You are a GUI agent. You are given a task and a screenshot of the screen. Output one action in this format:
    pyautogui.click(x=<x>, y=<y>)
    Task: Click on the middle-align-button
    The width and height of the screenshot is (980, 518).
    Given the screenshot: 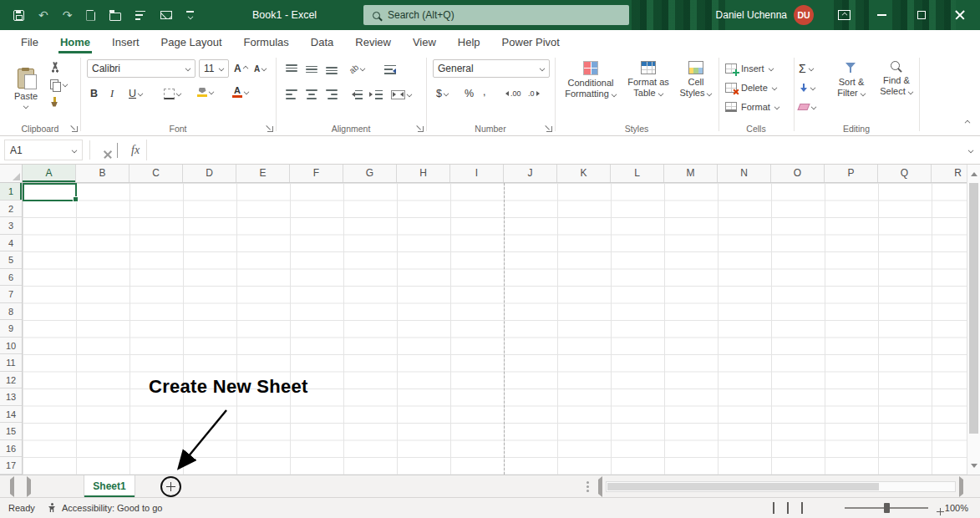 What is the action you would take?
    pyautogui.click(x=312, y=69)
    